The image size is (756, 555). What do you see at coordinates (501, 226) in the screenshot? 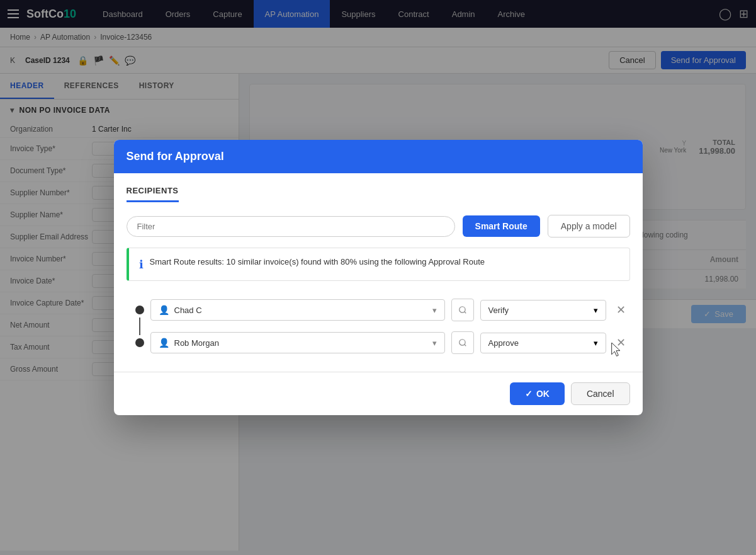
I see `smart-route-button: Smart Route` at bounding box center [501, 226].